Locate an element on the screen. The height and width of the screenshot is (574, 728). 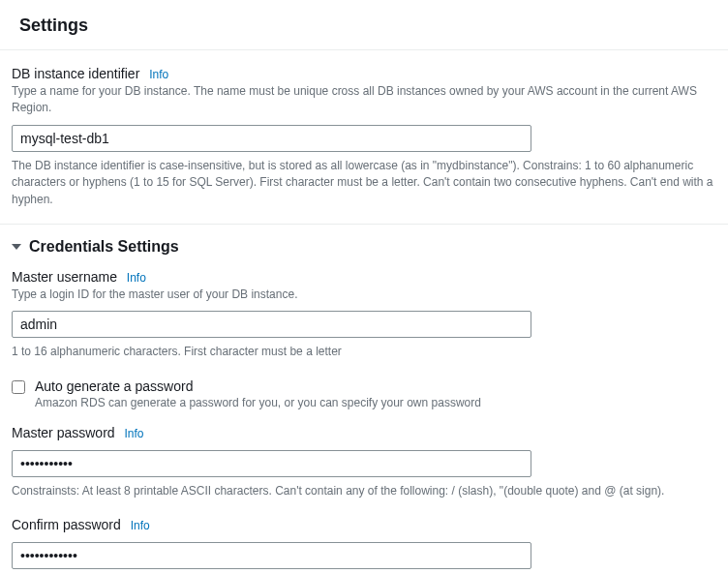
credentials-section-title: Credentials Settings is located at coordinates (105, 247).